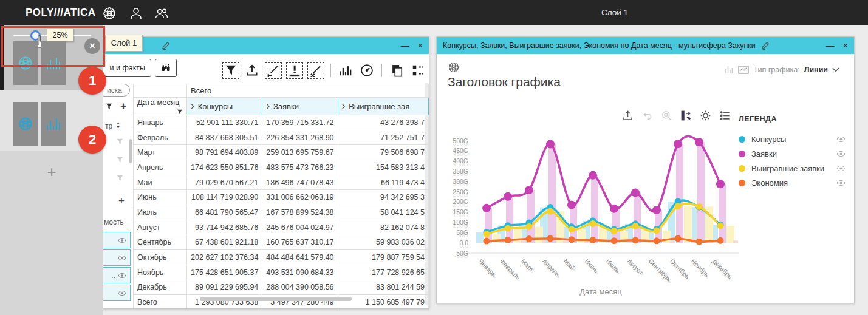  Describe the element at coordinates (511, 271) in the screenshot. I see `svg-text: Февраль` at that location.